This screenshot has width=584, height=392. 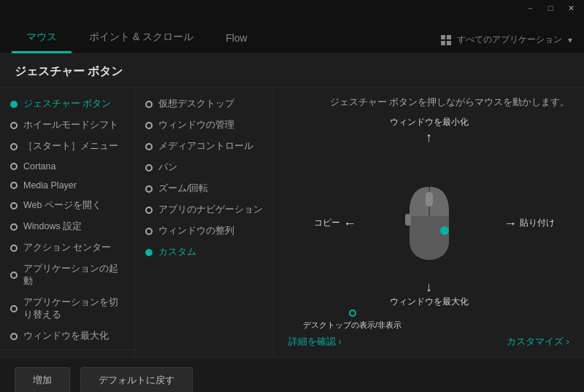 What do you see at coordinates (204, 104) in the screenshot?
I see `mid-item-virtual-desktop: 仮想デスクトップ` at bounding box center [204, 104].